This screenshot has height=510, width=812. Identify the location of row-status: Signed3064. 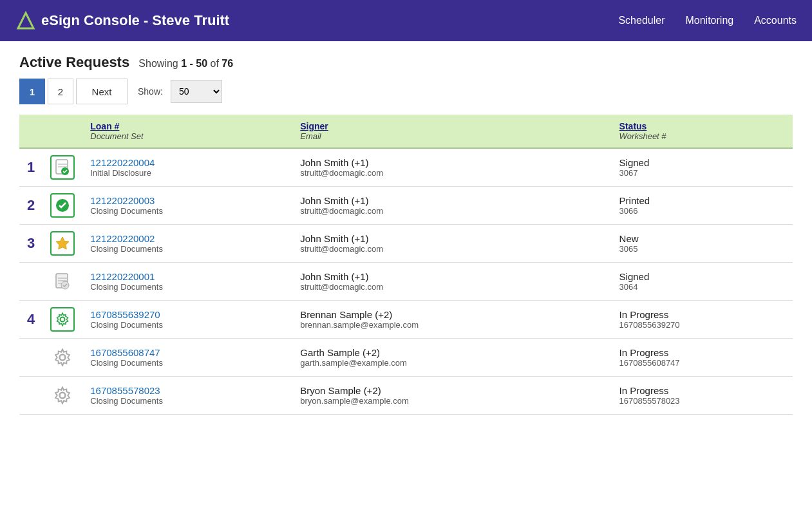
(702, 282).